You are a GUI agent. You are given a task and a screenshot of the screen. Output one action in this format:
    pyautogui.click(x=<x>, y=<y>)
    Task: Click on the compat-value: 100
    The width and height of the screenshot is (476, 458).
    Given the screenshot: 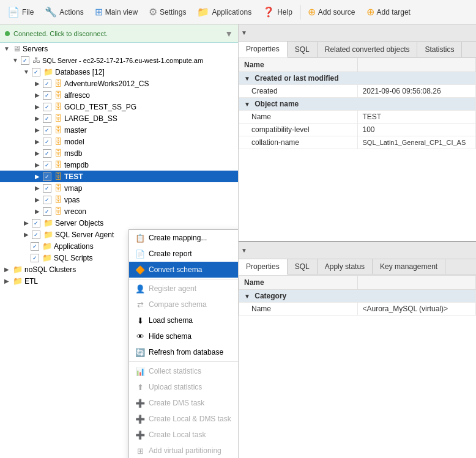 What is the action you would take?
    pyautogui.click(x=417, y=130)
    